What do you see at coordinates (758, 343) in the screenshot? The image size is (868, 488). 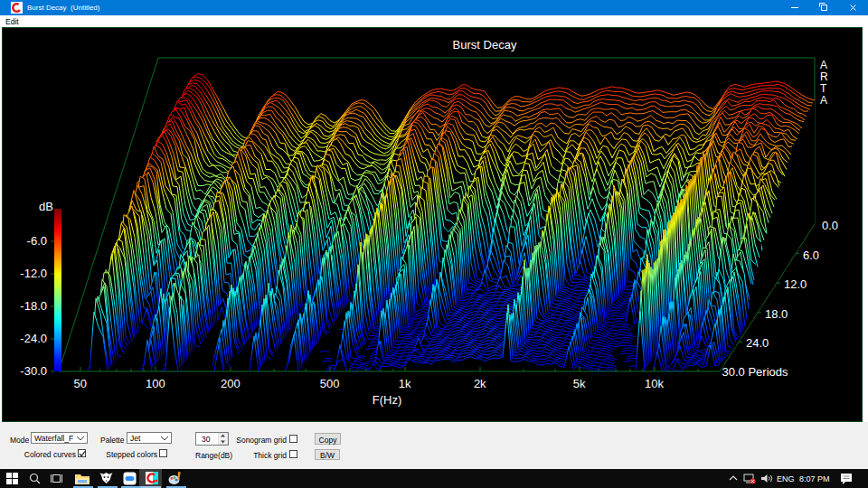 I see `svg-text: 24.0` at bounding box center [758, 343].